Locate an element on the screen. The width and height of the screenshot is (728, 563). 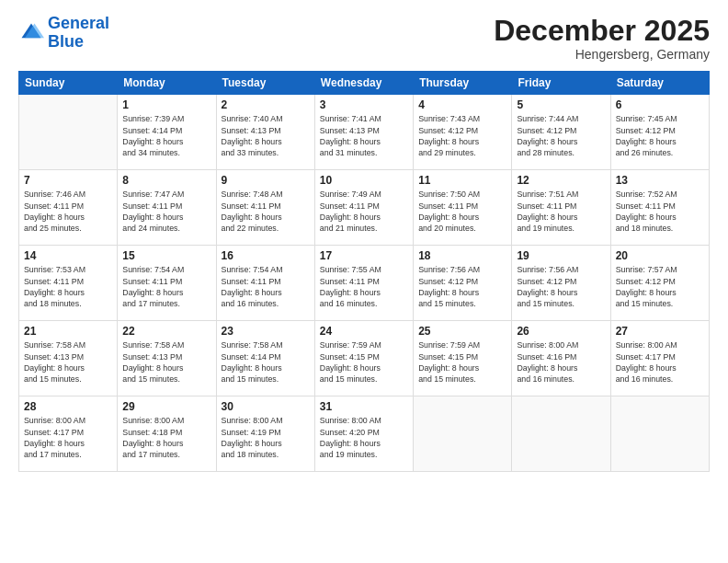
day-number: 11 is located at coordinates (462, 180).